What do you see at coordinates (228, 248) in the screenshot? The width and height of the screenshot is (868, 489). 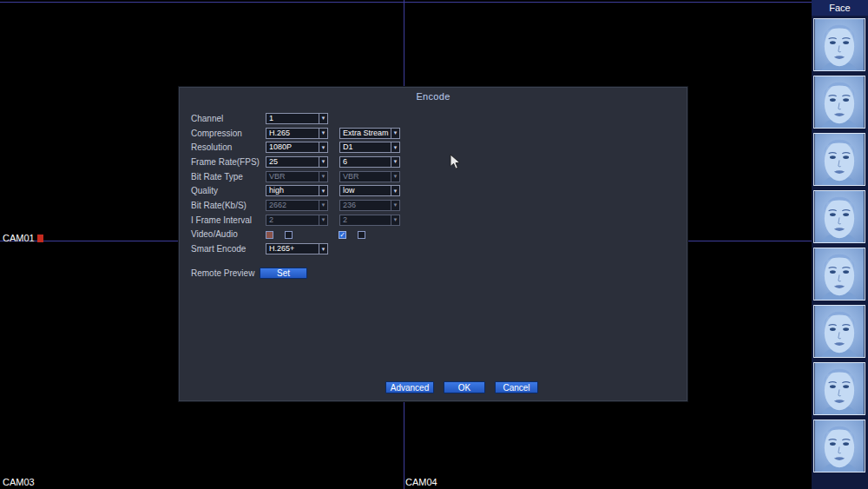 I see `smart-encode-label: Smart Encode` at bounding box center [228, 248].